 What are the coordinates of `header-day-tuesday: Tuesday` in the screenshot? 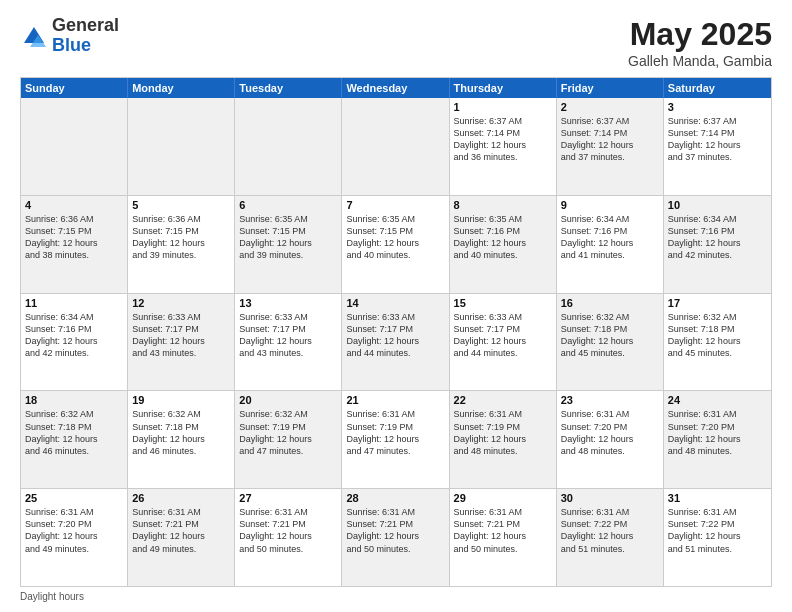 It's located at (288, 88).